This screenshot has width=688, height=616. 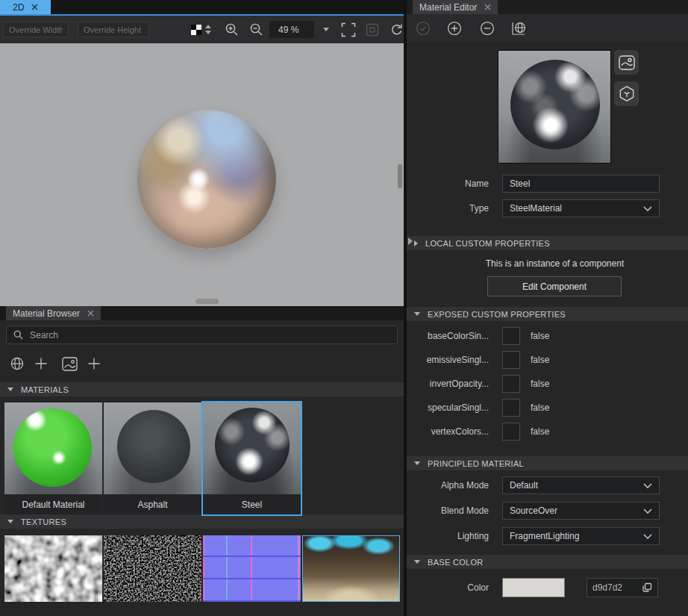 I want to click on viewport-scrollbar, so click(x=400, y=176).